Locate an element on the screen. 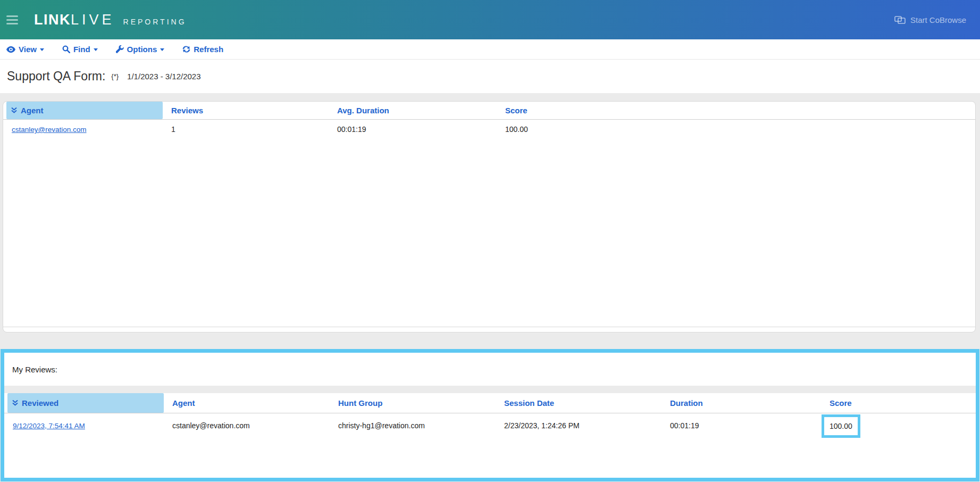  find-menu-label: Find is located at coordinates (82, 49).